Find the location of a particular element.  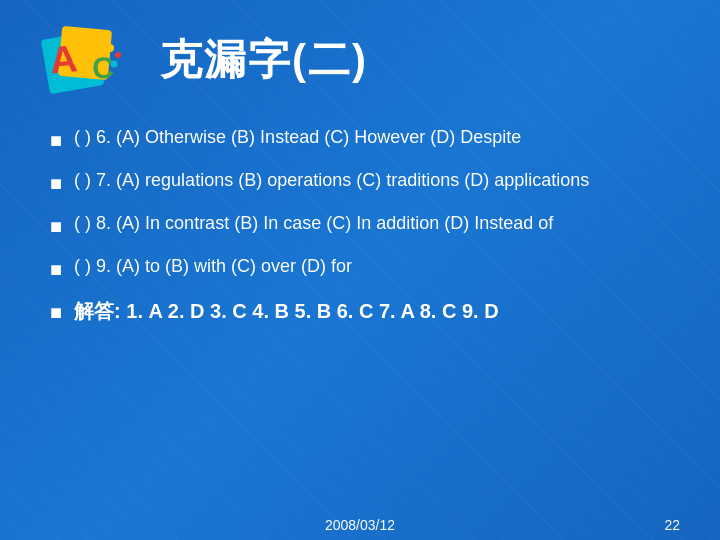

footer-date: 2008/03/12 is located at coordinates (360, 525).